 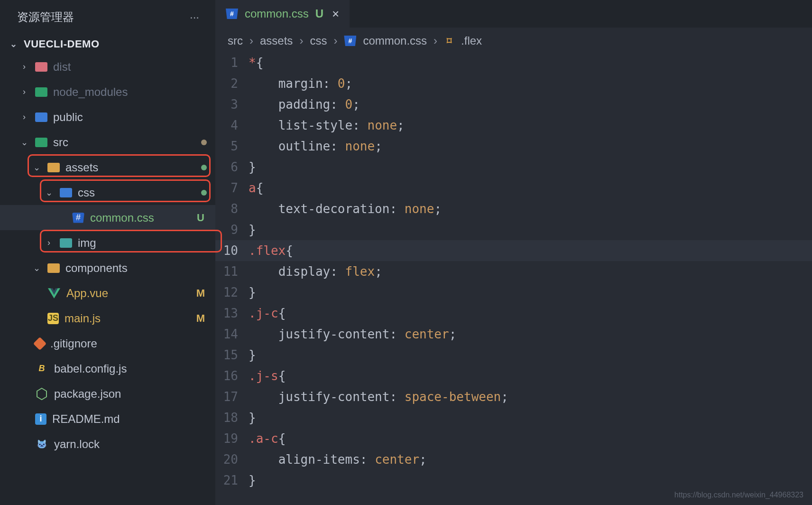 What do you see at coordinates (318, 41) in the screenshot?
I see `breadcrumb-item: css` at bounding box center [318, 41].